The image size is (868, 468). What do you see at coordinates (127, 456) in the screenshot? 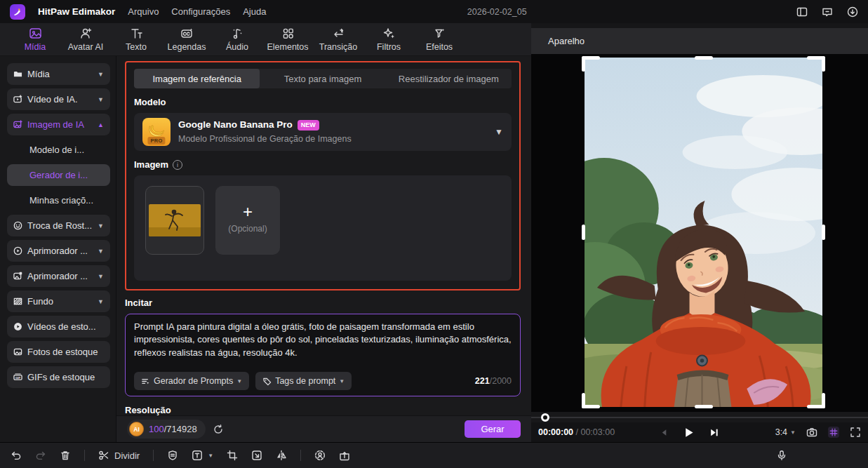
I see `split-label: Dividir` at bounding box center [127, 456].